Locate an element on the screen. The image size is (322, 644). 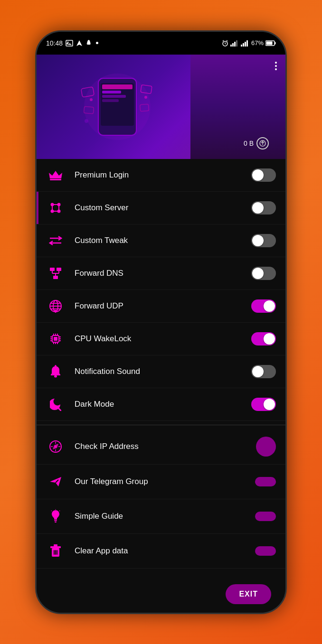
telegram-label: Our Telegram Group is located at coordinates (165, 482).